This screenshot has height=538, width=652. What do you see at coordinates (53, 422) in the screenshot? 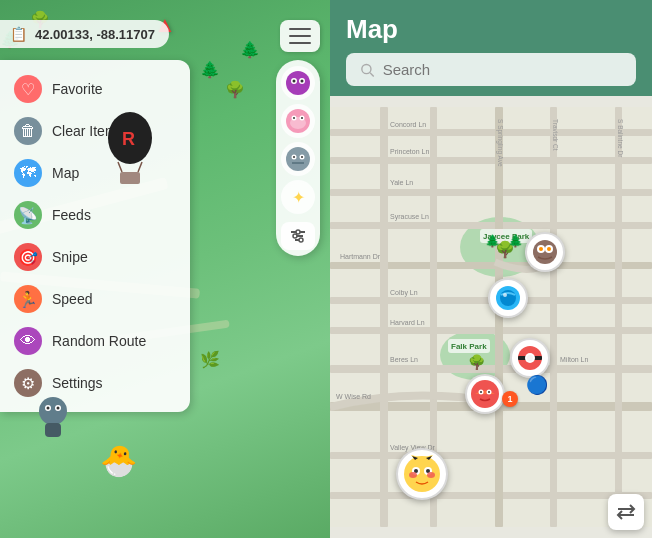
I see `ground-character` at bounding box center [53, 422].